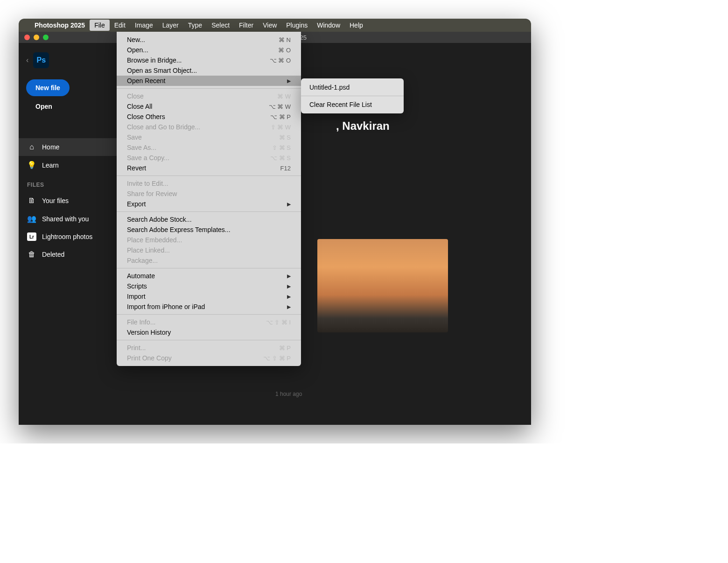 Image resolution: width=728 pixels, height=563 pixels. I want to click on people-icon: 👥, so click(32, 218).